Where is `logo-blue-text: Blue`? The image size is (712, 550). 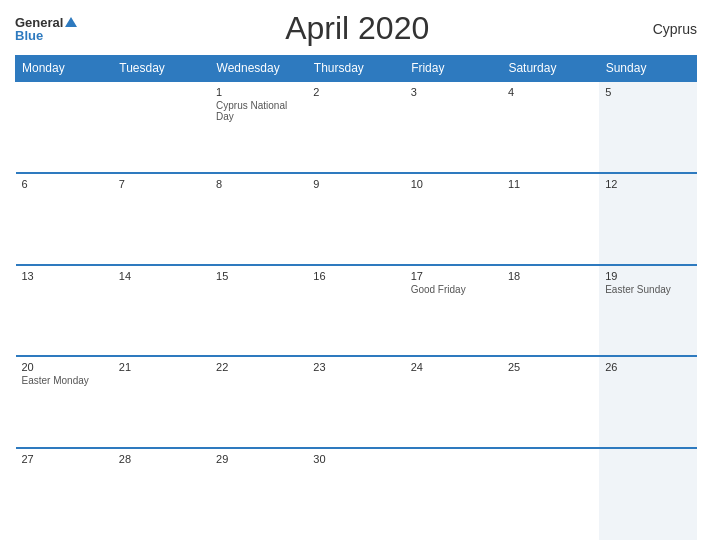
logo-blue-text: Blue is located at coordinates (29, 36).